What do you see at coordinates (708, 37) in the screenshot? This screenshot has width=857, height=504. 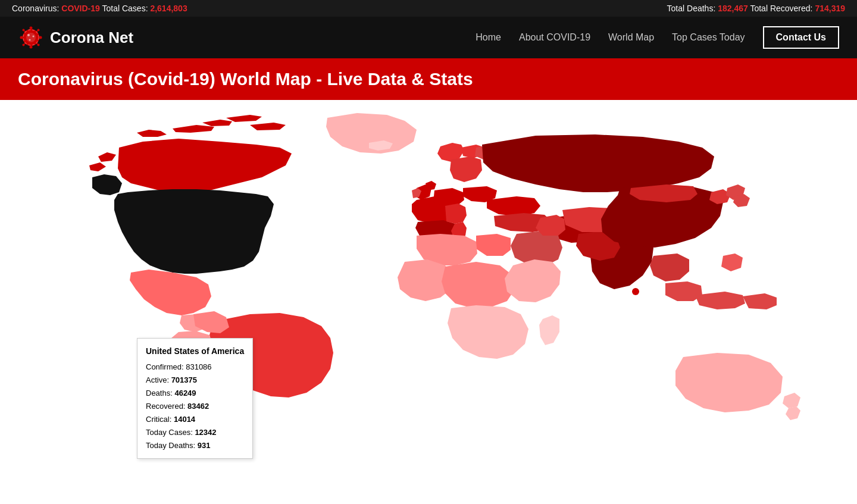 I see `nav-topcases: Top Cases Today` at bounding box center [708, 37].